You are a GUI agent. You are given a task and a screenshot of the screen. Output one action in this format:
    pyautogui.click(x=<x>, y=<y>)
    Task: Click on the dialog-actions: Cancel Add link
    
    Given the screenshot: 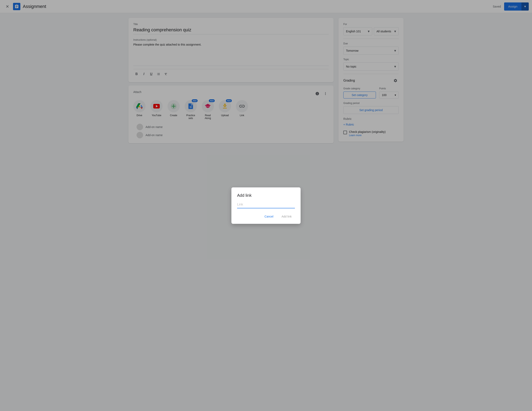 What is the action you would take?
    pyautogui.click(x=266, y=216)
    